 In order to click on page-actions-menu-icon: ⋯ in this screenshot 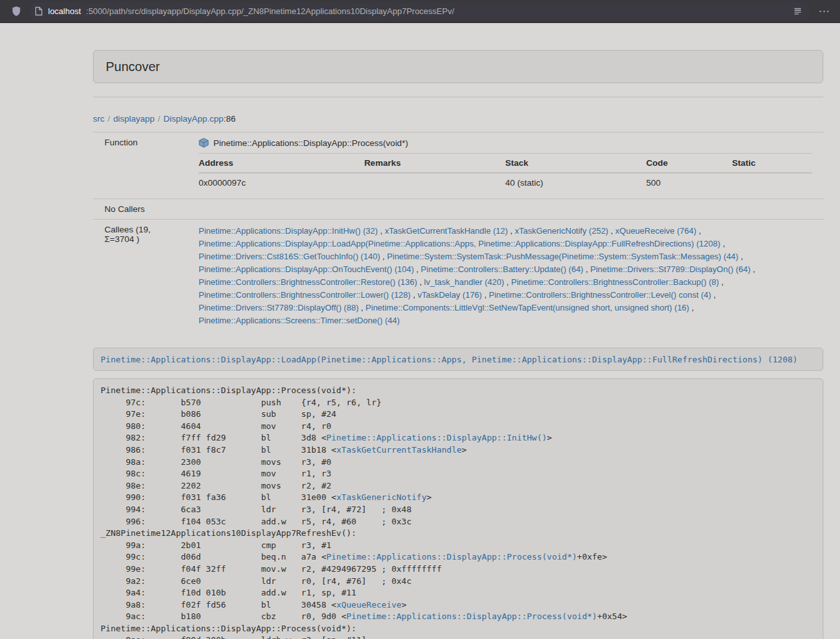, I will do `click(824, 12)`.